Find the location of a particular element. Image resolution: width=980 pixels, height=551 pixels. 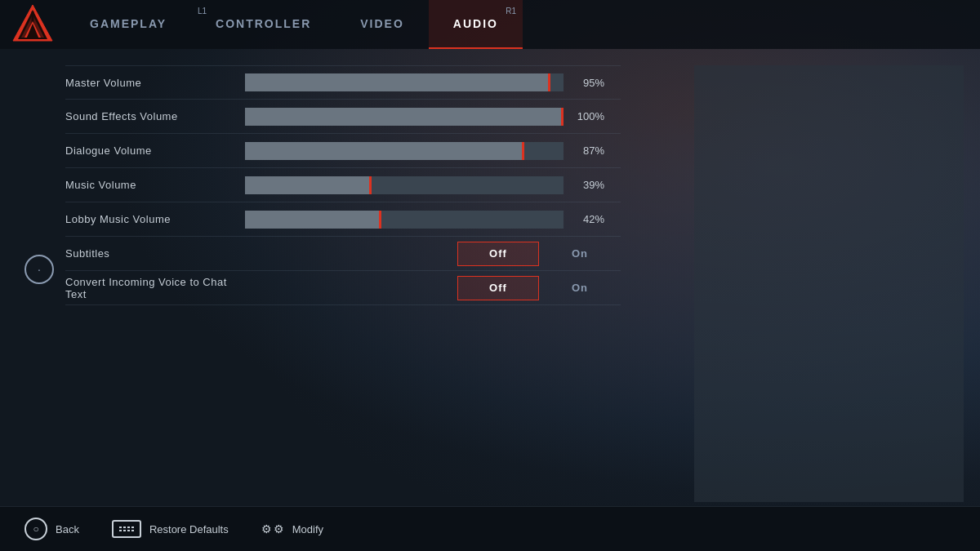

dialogue-value: 87% is located at coordinates (588, 150).